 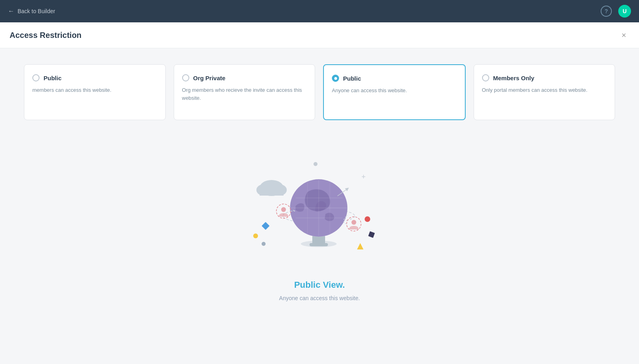 I want to click on option-card-header-members-only: Members Only, so click(x=545, y=78).